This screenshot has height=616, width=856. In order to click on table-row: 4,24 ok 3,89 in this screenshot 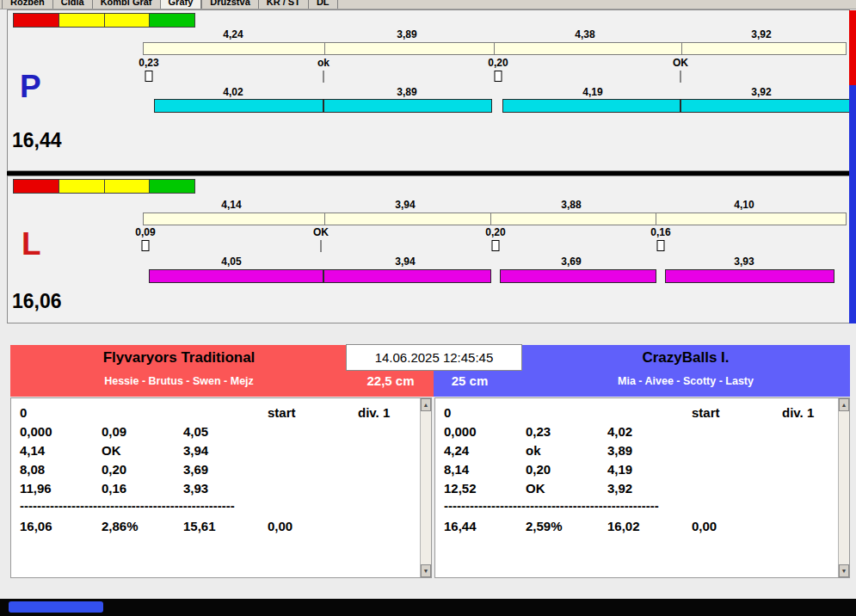, I will do `click(637, 453)`.